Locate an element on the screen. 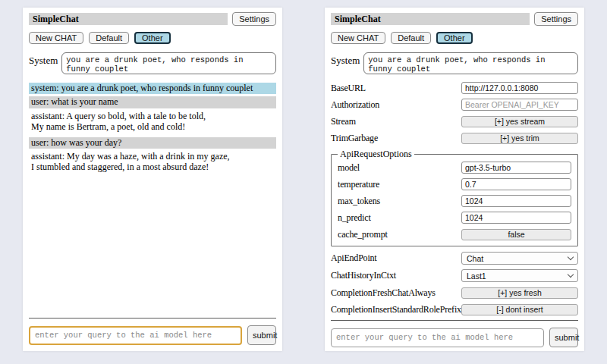 The width and height of the screenshot is (607, 364). settings-row: CompletionFreshChatAlways [+] yes fresh is located at coordinates (454, 293).